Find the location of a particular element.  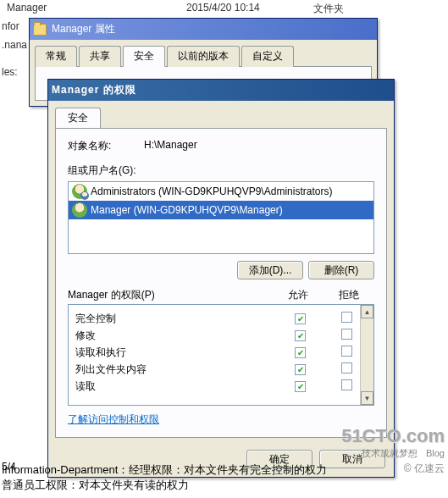

permissions-list: ▲ ▼ 完全控制 ✔ 修改 ✔ 读取和执行 ✔ 列出文件夹内容 ✔ is located at coordinates (221, 355).